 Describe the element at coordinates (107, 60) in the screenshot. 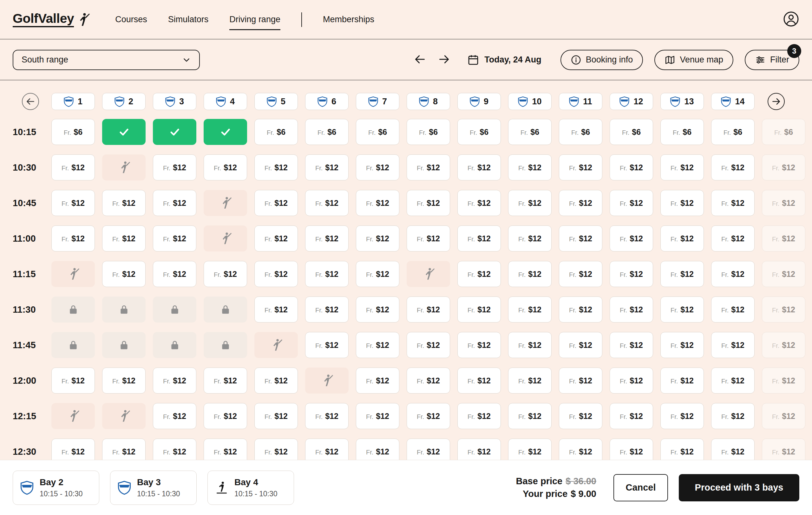

I see `range-selector: South range` at that location.